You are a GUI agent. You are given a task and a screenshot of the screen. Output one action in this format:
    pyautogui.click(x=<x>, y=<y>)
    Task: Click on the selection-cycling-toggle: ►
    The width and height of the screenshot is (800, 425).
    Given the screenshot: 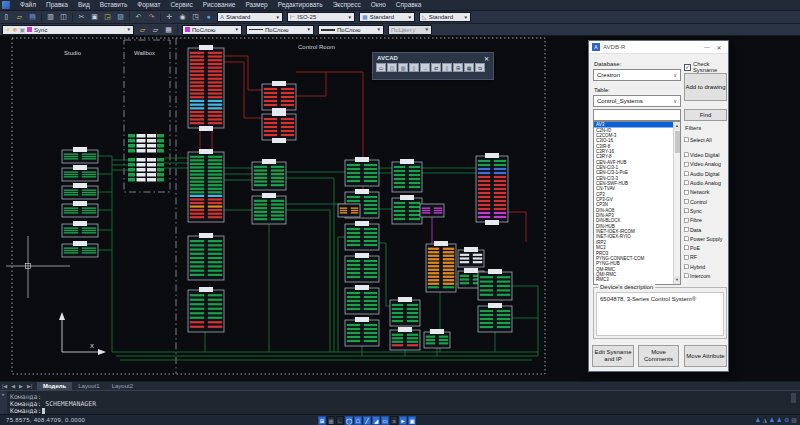 What is the action you would take?
    pyautogui.click(x=403, y=420)
    